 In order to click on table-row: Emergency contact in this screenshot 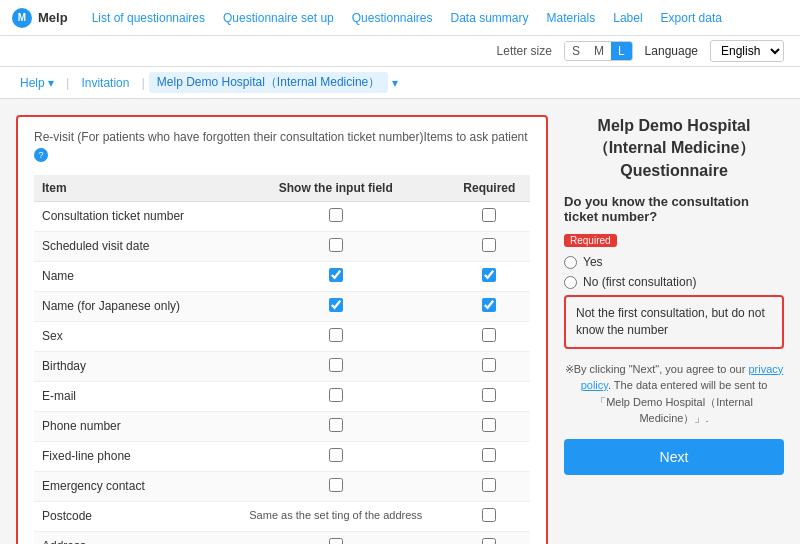, I will do `click(282, 486)`.